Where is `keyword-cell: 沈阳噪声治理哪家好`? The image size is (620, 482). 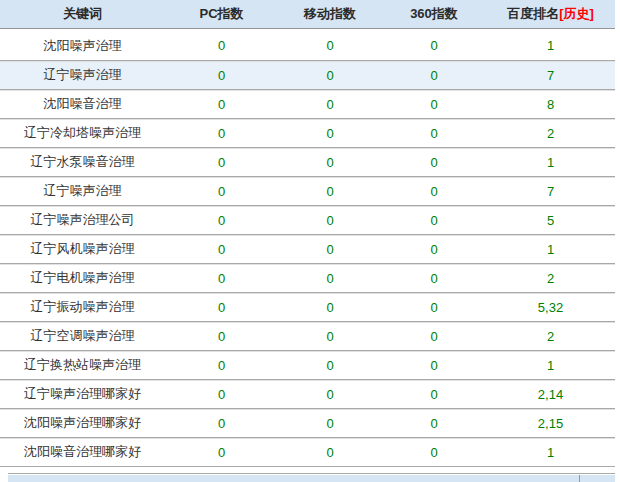 keyword-cell: 沈阳噪声治理哪家好 is located at coordinates (82, 423).